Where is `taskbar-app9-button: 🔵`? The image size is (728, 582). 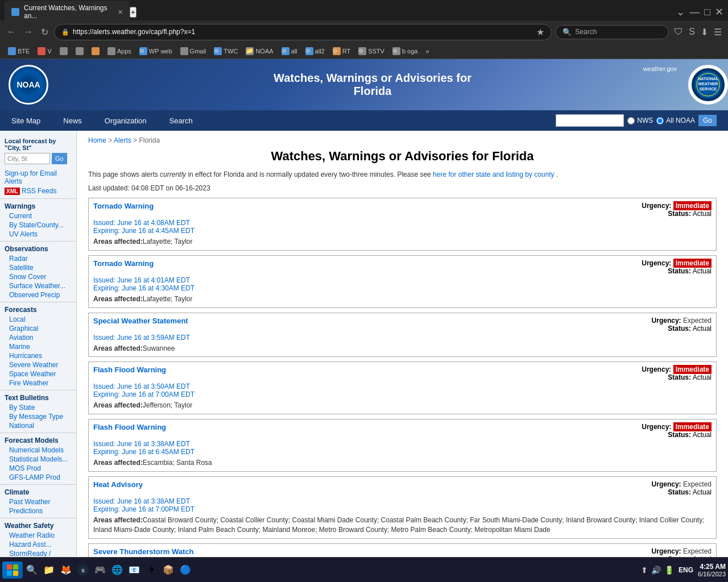 taskbar-app9-button: 🔵 is located at coordinates (185, 570).